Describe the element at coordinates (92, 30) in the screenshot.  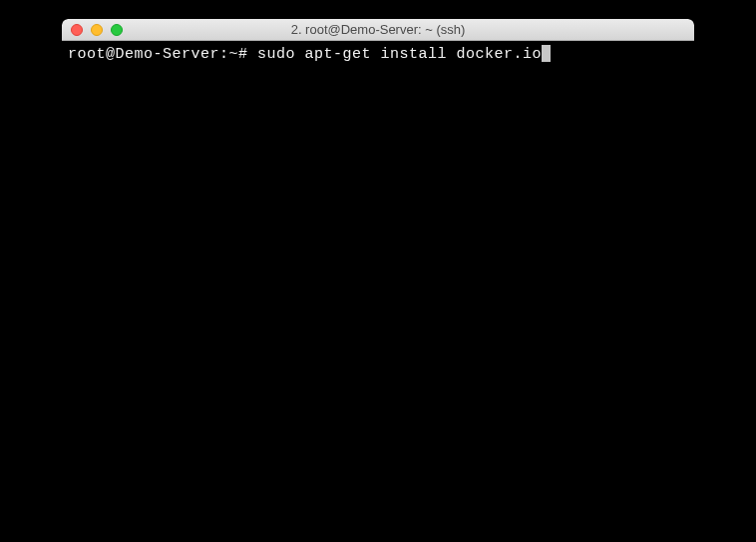
I see `traffic-lights` at that location.